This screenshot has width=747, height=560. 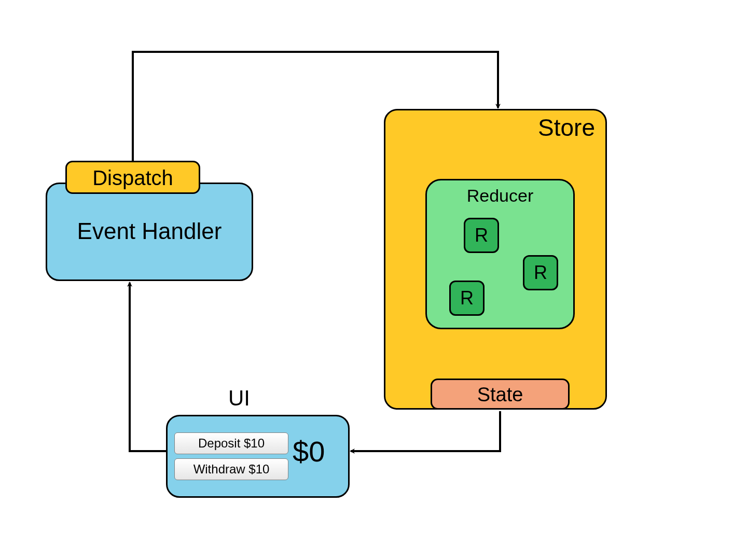 What do you see at coordinates (149, 232) in the screenshot?
I see `event-handler-box: Event Handler` at bounding box center [149, 232].